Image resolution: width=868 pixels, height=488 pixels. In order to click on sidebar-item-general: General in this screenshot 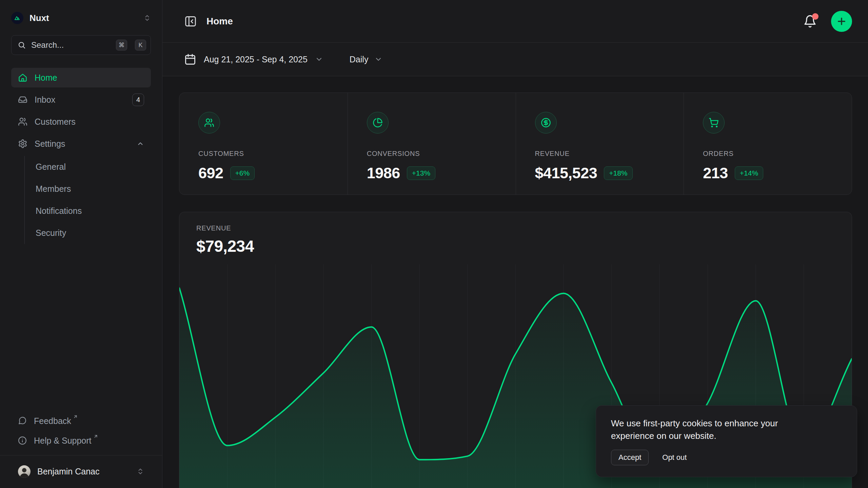, I will do `click(93, 167)`.